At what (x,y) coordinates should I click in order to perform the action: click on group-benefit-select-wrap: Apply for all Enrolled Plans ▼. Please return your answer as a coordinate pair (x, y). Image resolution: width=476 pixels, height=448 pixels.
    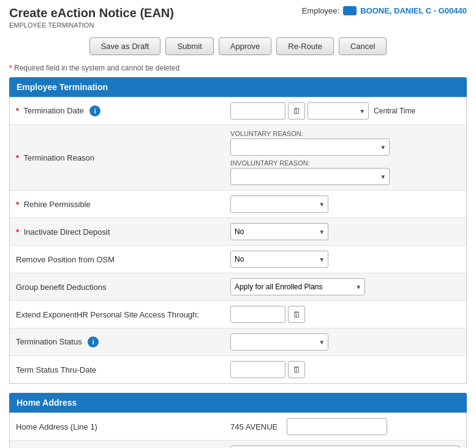
    Looking at the image, I should click on (298, 287).